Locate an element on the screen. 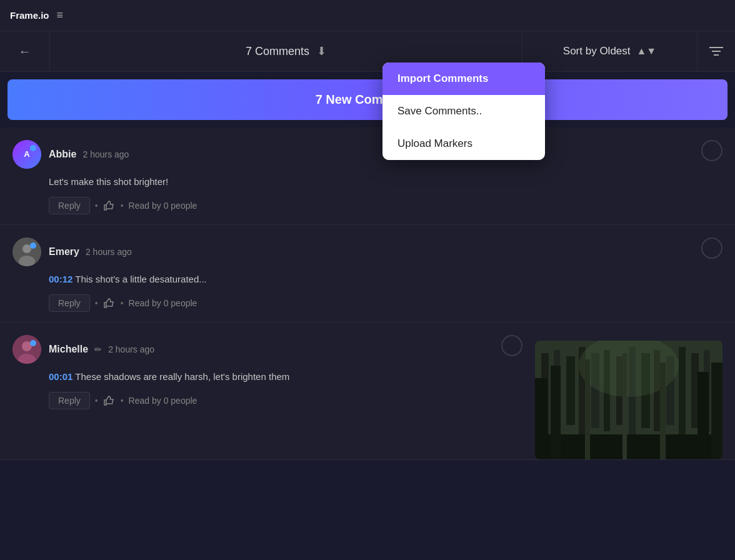 The width and height of the screenshot is (735, 560). comment-meta: Emery 2 hours ago is located at coordinates (90, 252).